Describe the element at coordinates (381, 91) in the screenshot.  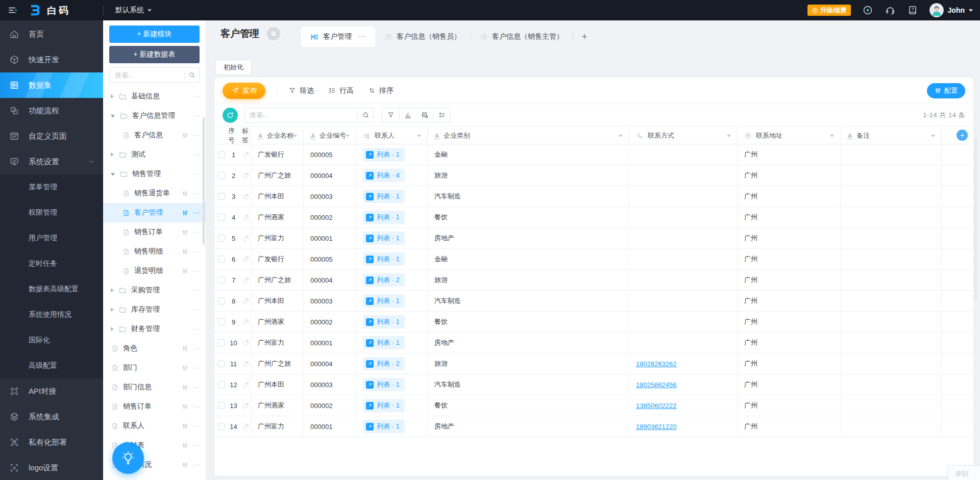
I see `sort-button: 排序` at that location.